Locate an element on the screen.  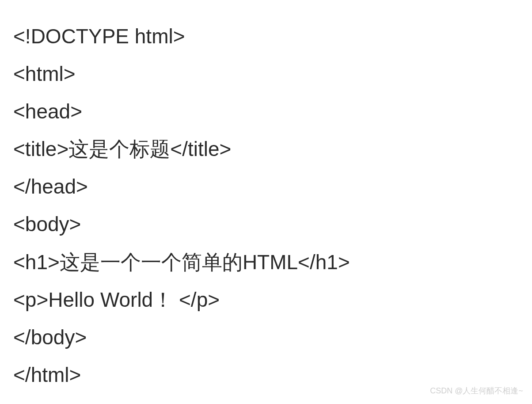
code-line-1: <!DOCTYPE html> is located at coordinates (268, 36).